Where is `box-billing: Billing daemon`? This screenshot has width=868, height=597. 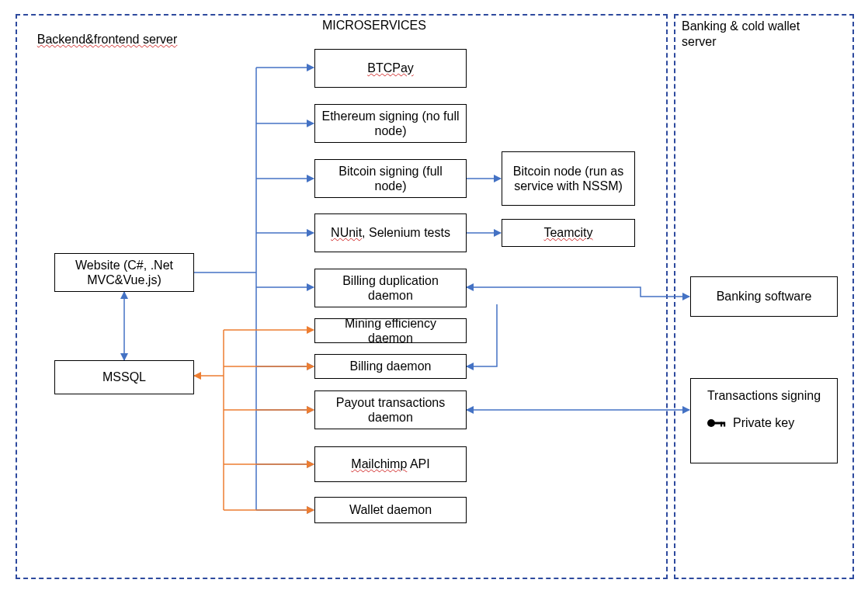
box-billing: Billing daemon is located at coordinates (391, 366).